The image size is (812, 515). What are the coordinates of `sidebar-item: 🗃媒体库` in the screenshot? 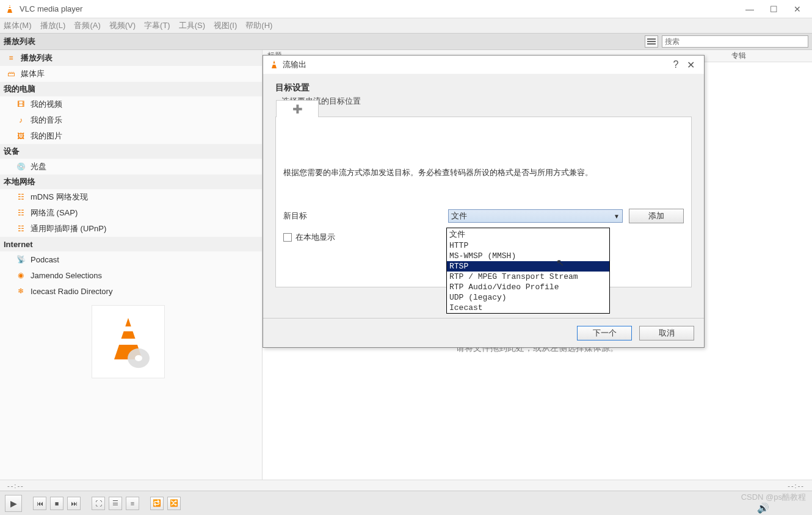 It's located at (131, 74).